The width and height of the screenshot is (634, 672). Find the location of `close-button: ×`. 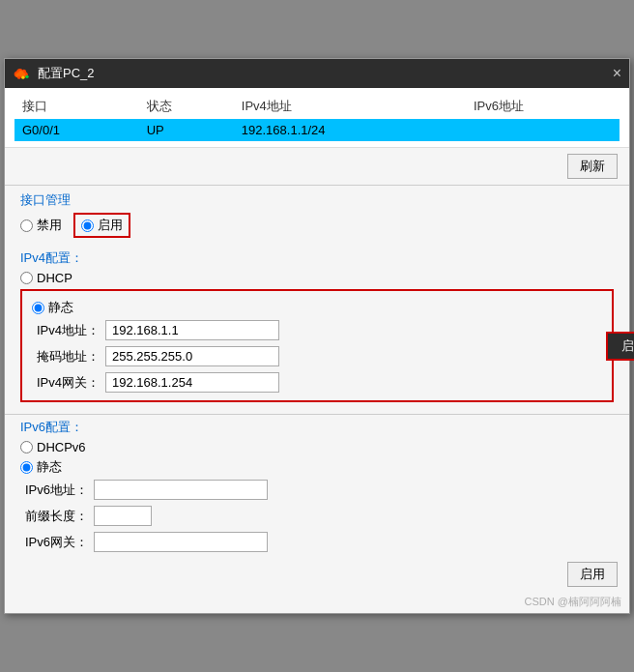

close-button: × is located at coordinates (617, 73).